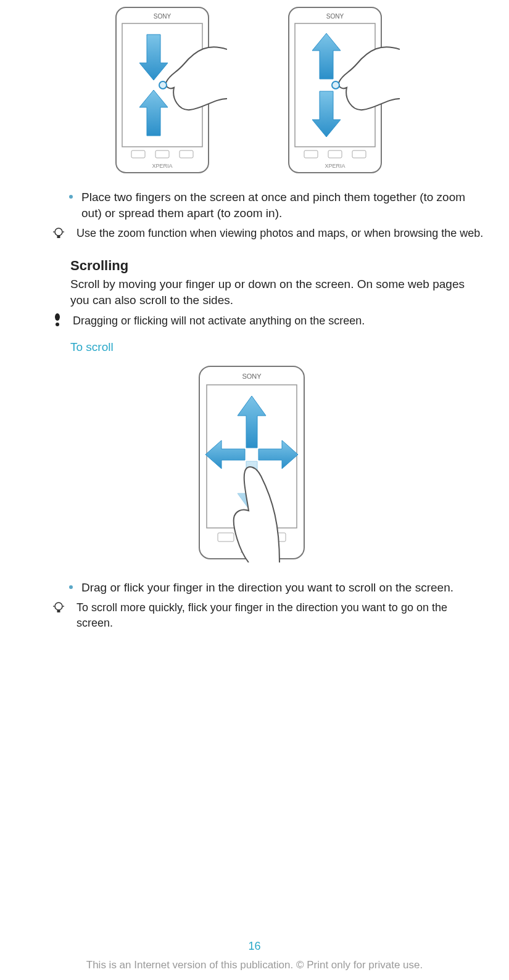  Describe the element at coordinates (280, 616) in the screenshot. I see `scroll-tip-text: To scroll more quickly, flick your finge…` at that location.